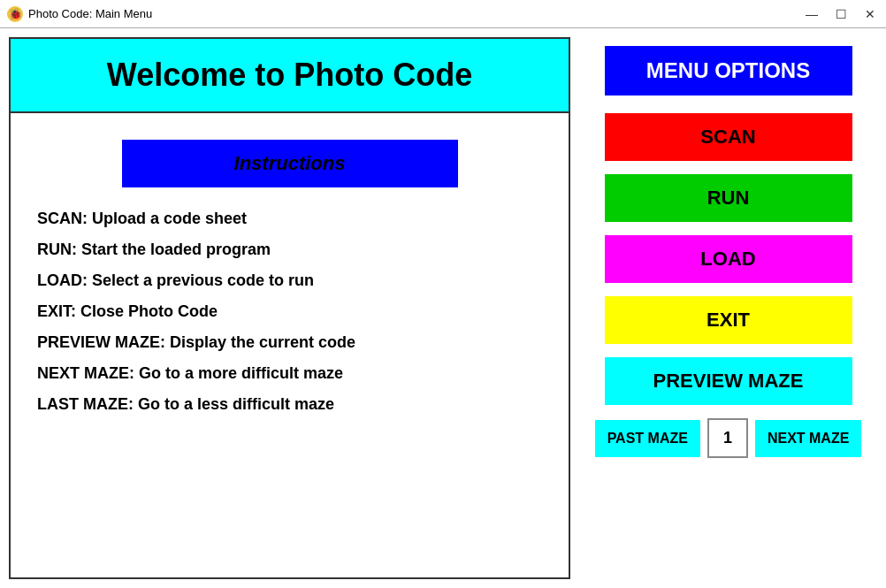 The image size is (886, 588). Describe the element at coordinates (647, 439) in the screenshot. I see `past-maze-button: PAST MAZE` at that location.